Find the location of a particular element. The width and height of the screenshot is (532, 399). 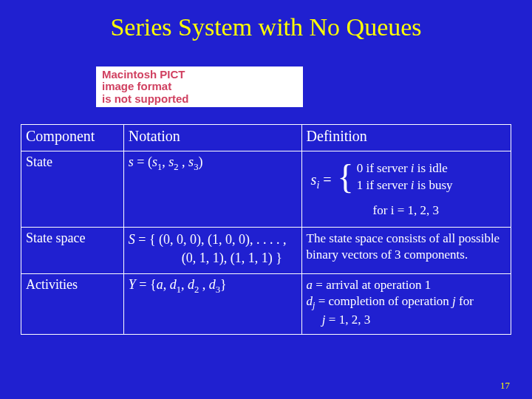

left-brace-icon: { is located at coordinates (346, 177).